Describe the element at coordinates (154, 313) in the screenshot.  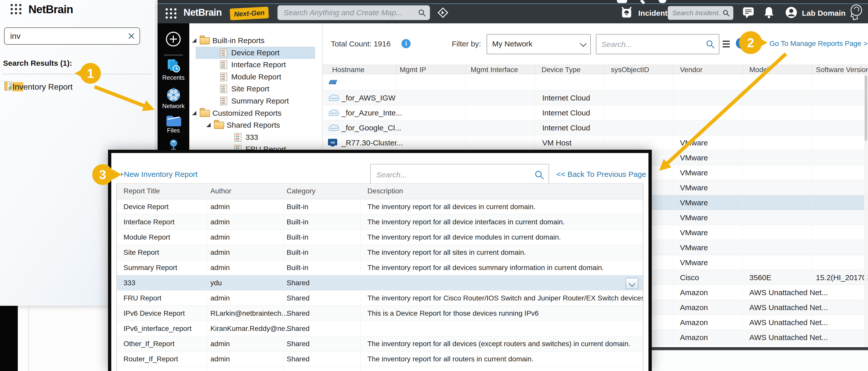
I see `cell-title: IPv6 Device Report` at that location.